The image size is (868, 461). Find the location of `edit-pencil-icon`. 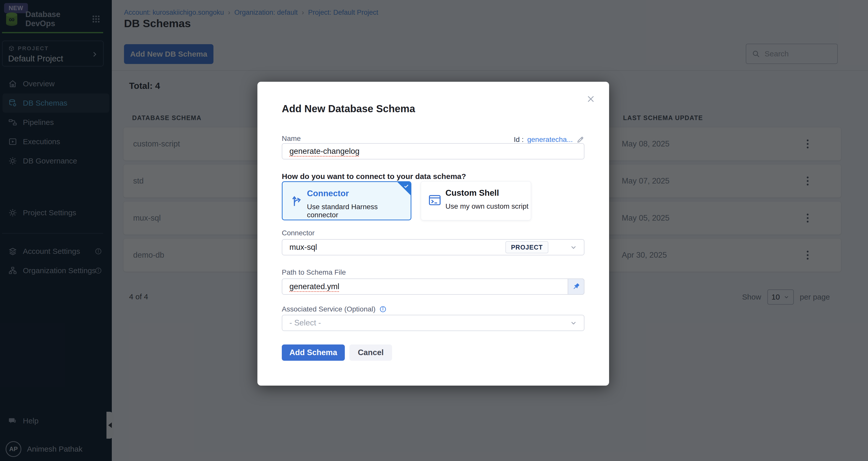

edit-pencil-icon is located at coordinates (580, 140).